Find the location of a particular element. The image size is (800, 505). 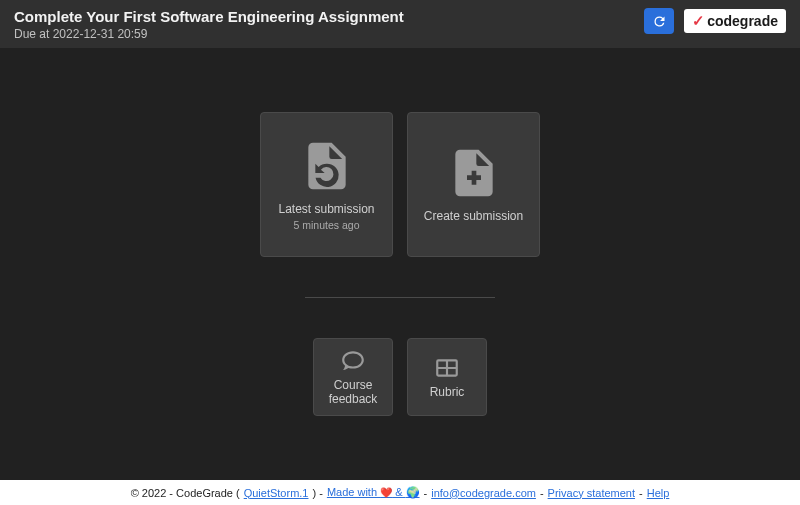

header: Complete Your First Software Engineering… is located at coordinates (400, 24).